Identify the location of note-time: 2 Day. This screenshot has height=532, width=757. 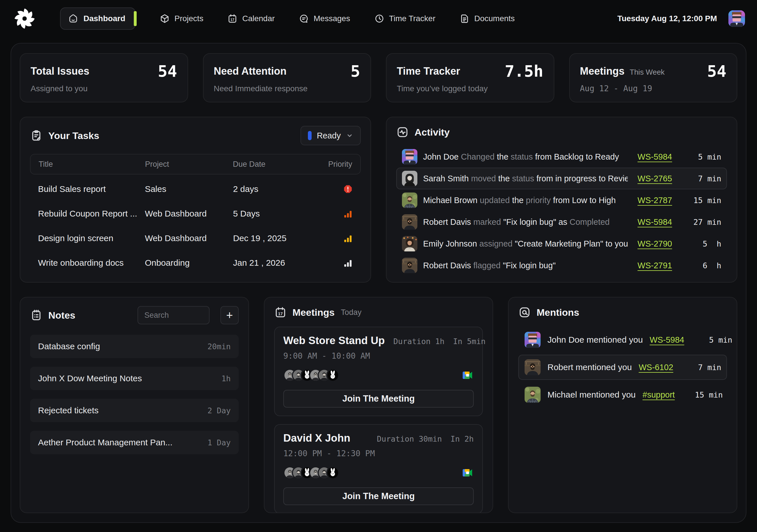
(219, 410).